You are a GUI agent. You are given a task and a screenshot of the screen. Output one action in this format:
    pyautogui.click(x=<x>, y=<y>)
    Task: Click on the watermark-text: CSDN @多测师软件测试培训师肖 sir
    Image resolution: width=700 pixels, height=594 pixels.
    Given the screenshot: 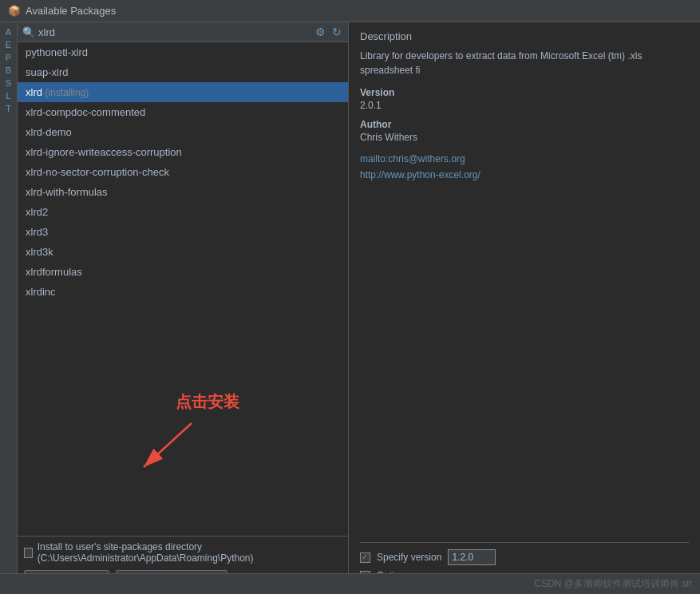 What is the action you would take?
    pyautogui.click(x=613, y=584)
    